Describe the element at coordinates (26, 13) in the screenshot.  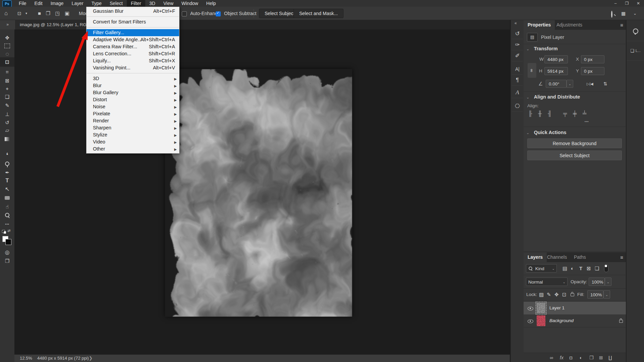
I see `tool-preset-caret-icon: ▾` at that location.